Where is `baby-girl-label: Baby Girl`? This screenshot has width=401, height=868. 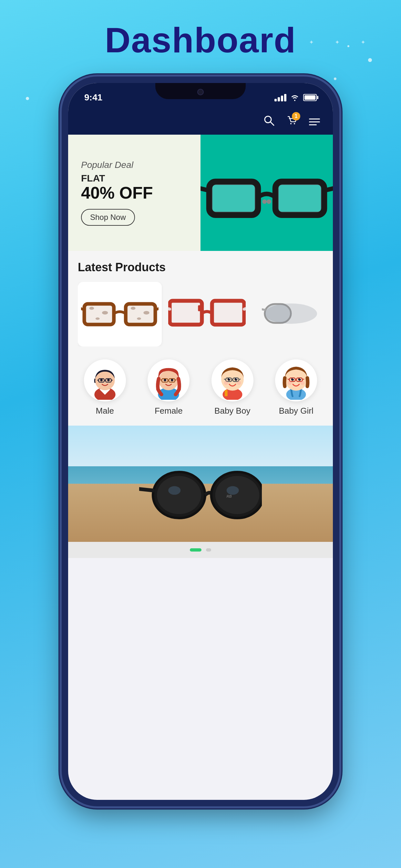
baby-girl-label: Baby Girl is located at coordinates (296, 411).